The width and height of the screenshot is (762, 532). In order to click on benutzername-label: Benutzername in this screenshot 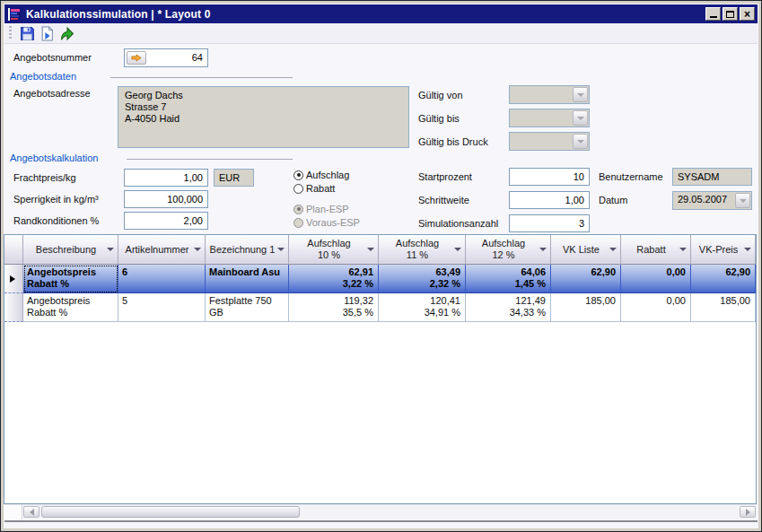, I will do `click(631, 177)`.